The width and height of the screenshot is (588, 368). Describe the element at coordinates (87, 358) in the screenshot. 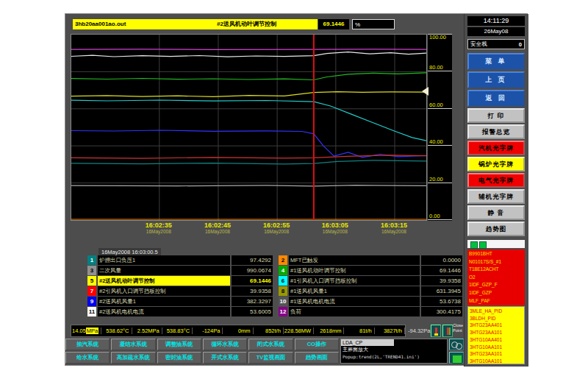

I see `menu-button-row2-0: 给水系统` at that location.